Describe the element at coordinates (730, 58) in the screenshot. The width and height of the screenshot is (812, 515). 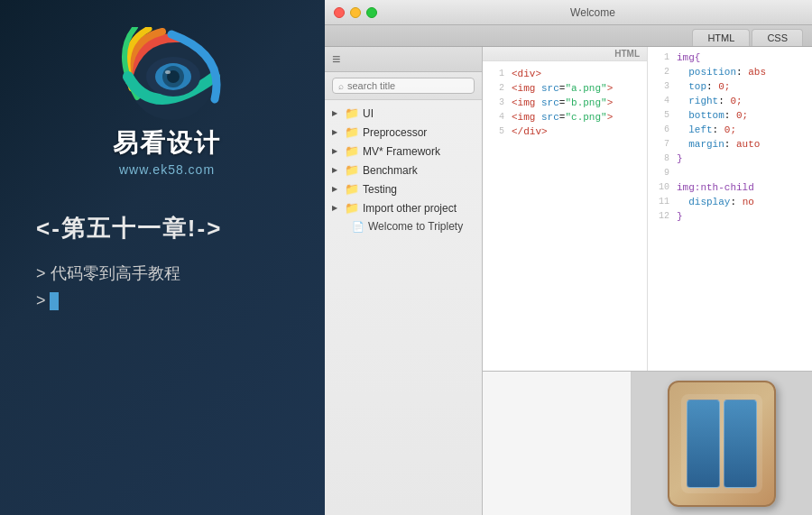
I see `code-line: 1 img{` at that location.